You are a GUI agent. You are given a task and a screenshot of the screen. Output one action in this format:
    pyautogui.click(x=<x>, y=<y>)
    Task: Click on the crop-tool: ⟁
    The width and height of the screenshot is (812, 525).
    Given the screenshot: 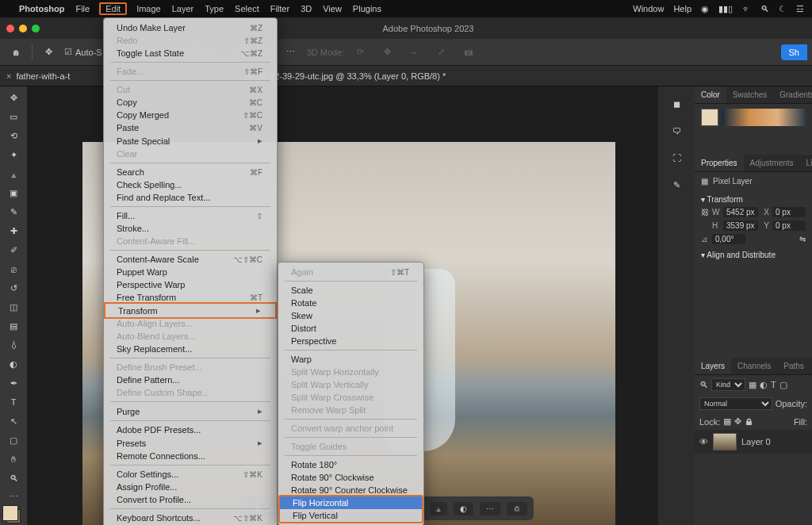 What is the action you would take?
    pyautogui.click(x=13, y=174)
    